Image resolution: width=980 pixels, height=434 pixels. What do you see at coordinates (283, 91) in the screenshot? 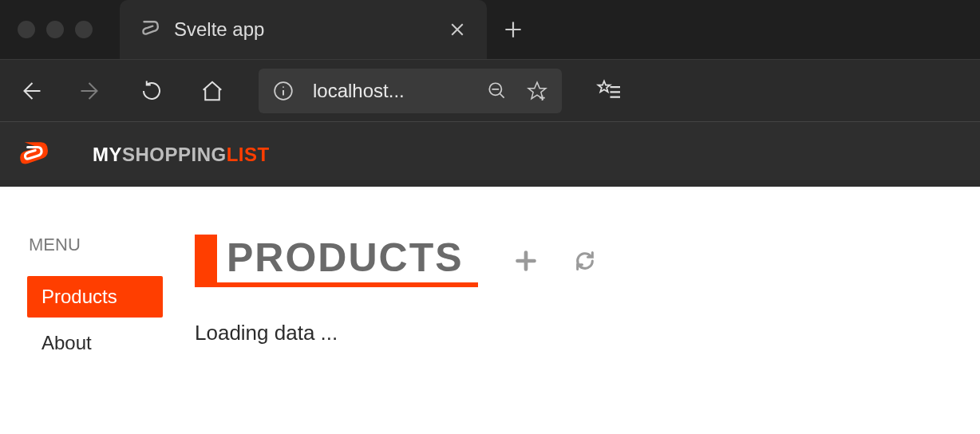
I see `site-info-icon` at bounding box center [283, 91].